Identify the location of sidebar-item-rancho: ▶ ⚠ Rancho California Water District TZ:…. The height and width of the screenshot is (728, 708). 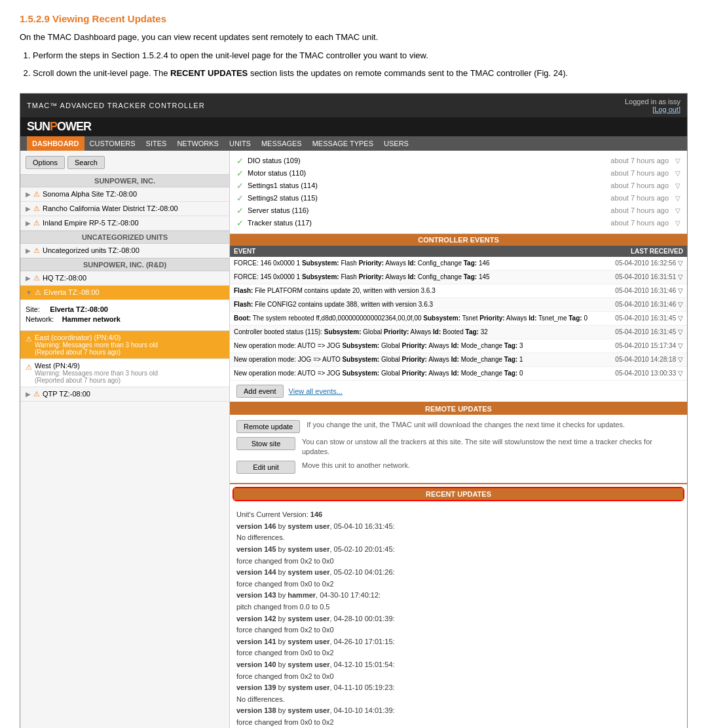
(124, 209).